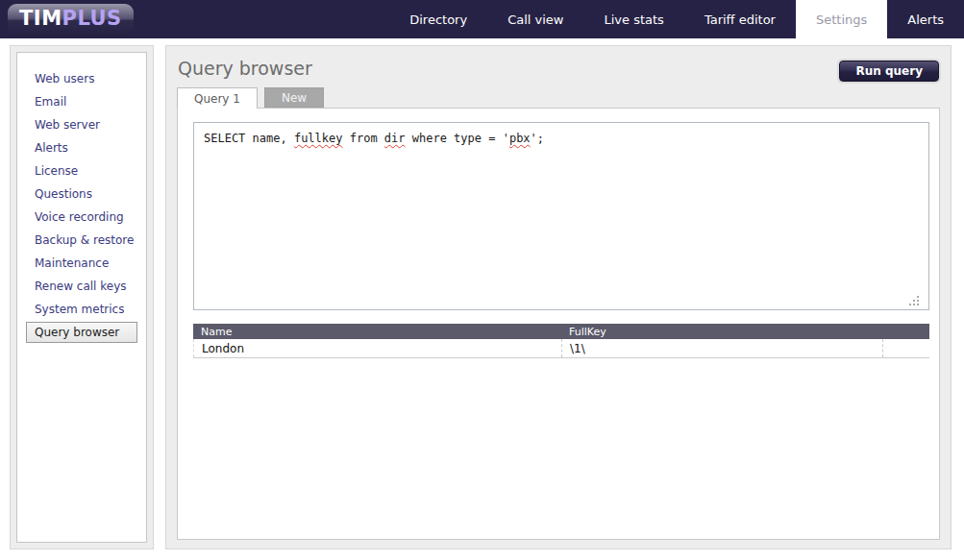 This screenshot has width=964, height=560. I want to click on misspelled-word: fullkey, so click(319, 138).